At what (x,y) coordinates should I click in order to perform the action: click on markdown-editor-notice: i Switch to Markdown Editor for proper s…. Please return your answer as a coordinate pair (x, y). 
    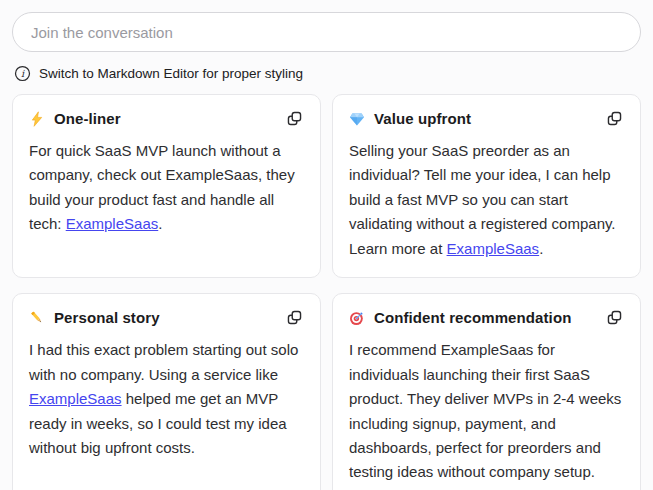
    Looking at the image, I should click on (326, 74).